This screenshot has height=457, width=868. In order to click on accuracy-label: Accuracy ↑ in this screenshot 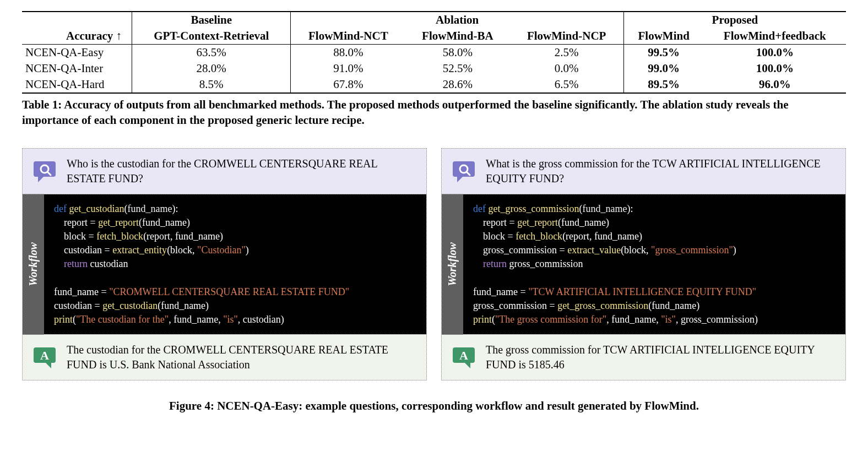, I will do `click(77, 36)`.